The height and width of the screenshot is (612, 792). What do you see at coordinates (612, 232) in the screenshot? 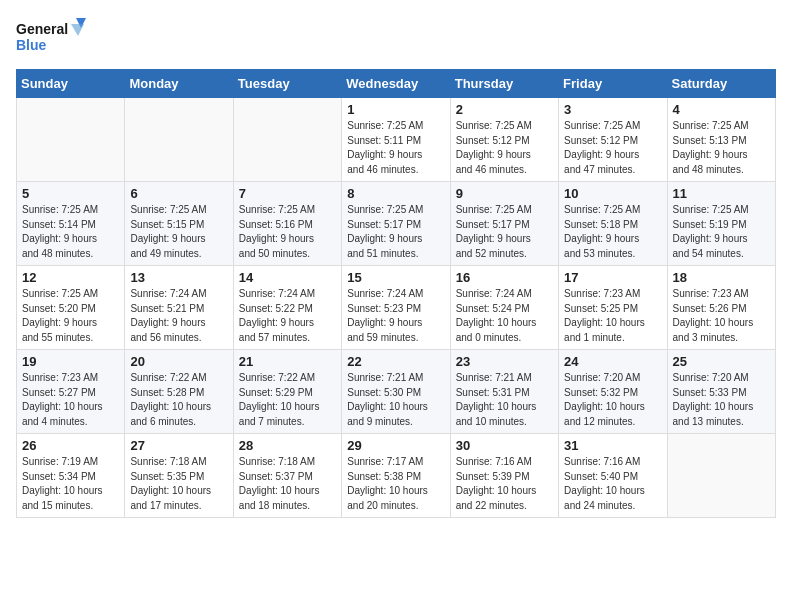
I see `day-info: Sunrise: 7:25 AMSunset: 5:18 PMDaylight:…` at bounding box center [612, 232].